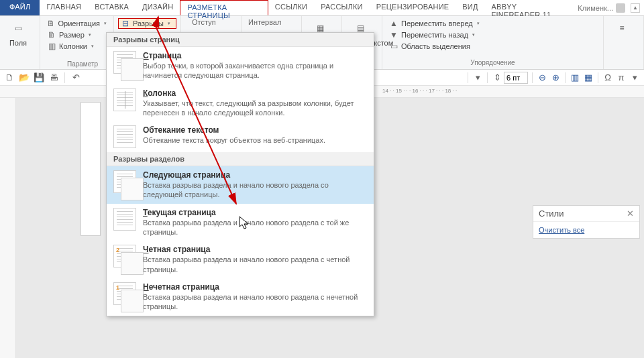  I want to click on dd-column-desc: Указывает, что текст, следующий за разры…, so click(255, 109).